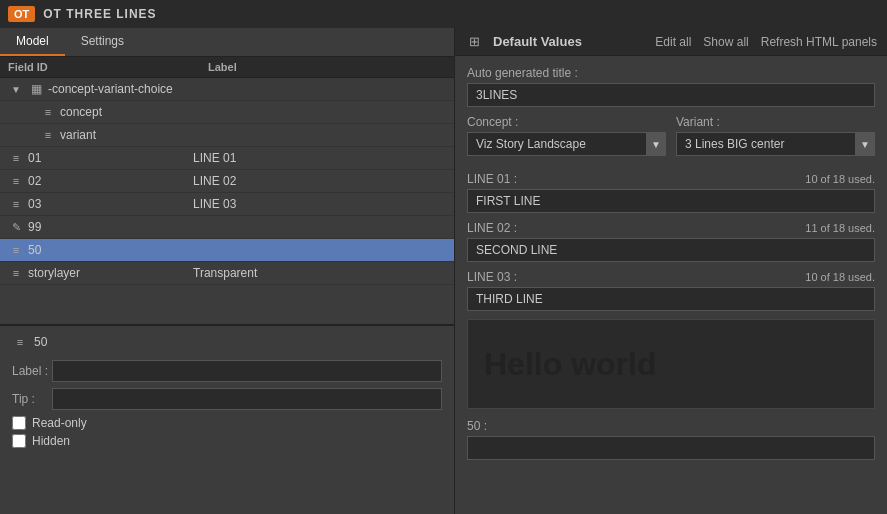  What do you see at coordinates (34, 250) in the screenshot?
I see `row-field-id-text: 50` at bounding box center [34, 250].